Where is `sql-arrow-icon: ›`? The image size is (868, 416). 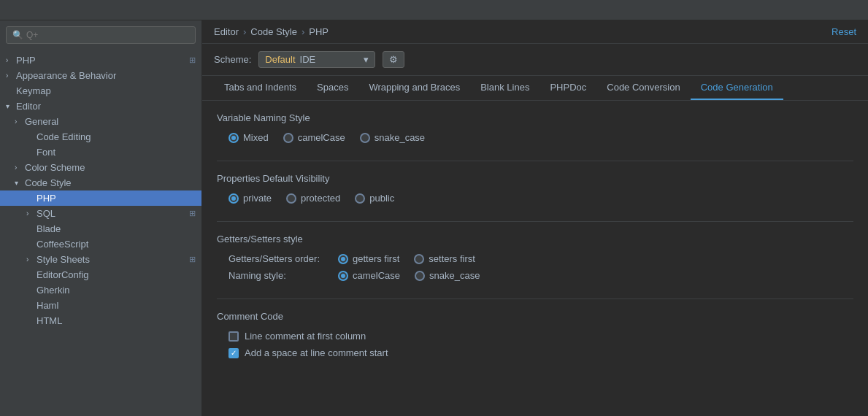 sql-arrow-icon: › is located at coordinates (31, 213).